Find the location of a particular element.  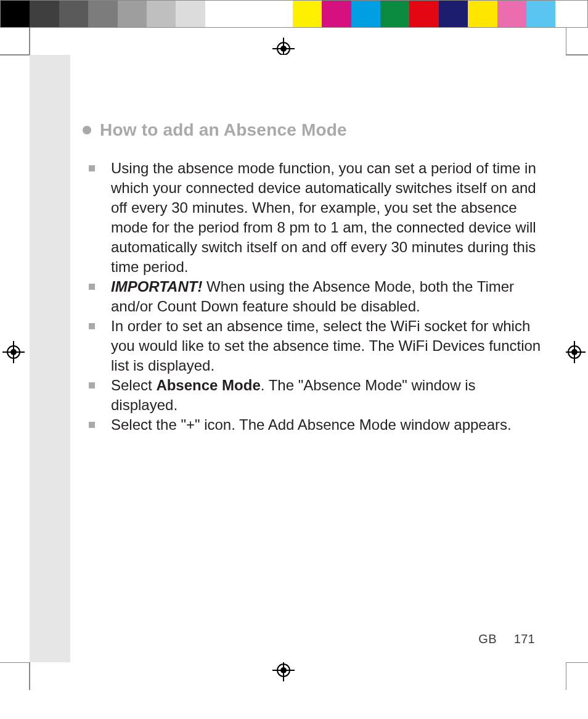

footer-page-number: 171 is located at coordinates (525, 639).